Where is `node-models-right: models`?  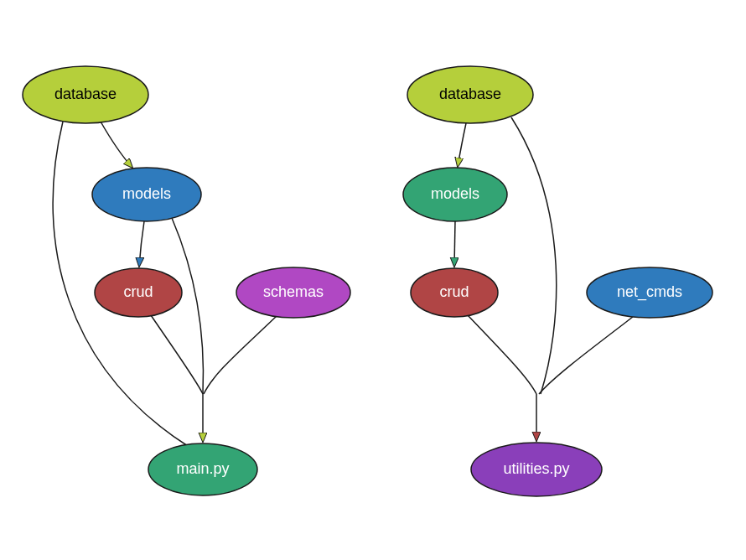
node-models-right: models is located at coordinates (455, 194).